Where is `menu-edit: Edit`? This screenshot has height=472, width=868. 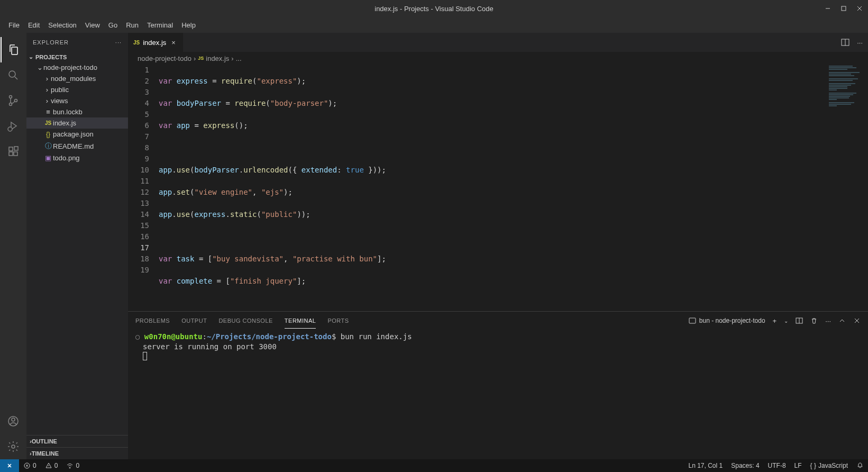 menu-edit: Edit is located at coordinates (34, 25).